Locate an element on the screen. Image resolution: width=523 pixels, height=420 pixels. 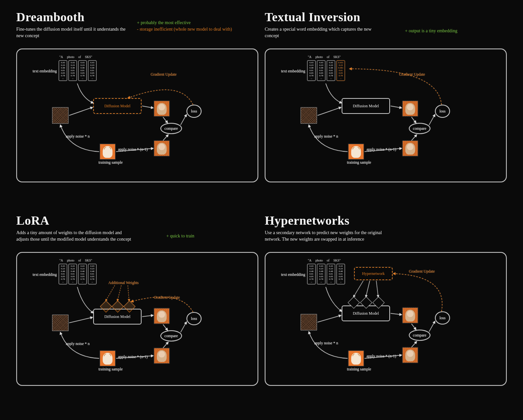
pro-dreambooth: + probably the most effective is located at coordinates (185, 23).